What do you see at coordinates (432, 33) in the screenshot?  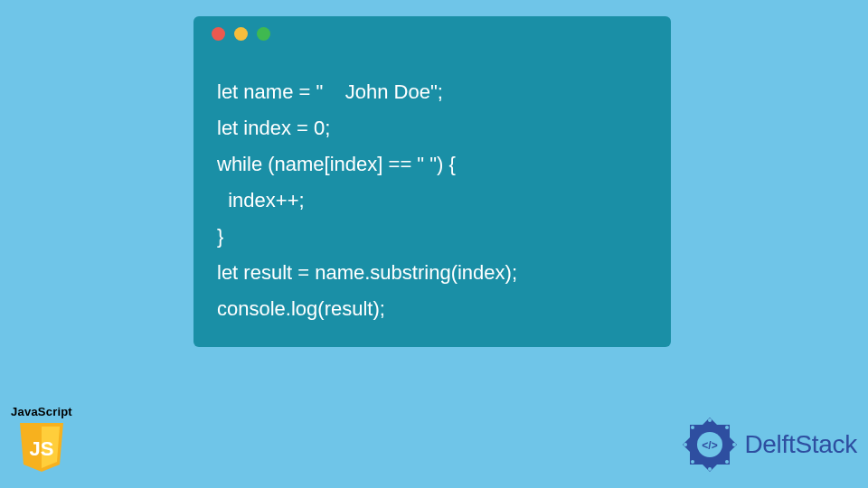 I see `window-titlebar` at bounding box center [432, 33].